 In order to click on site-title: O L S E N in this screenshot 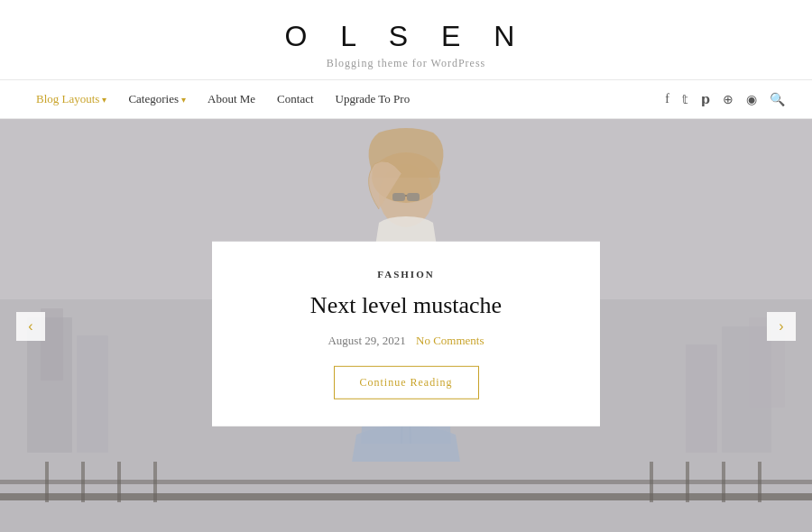, I will do `click(406, 36)`.